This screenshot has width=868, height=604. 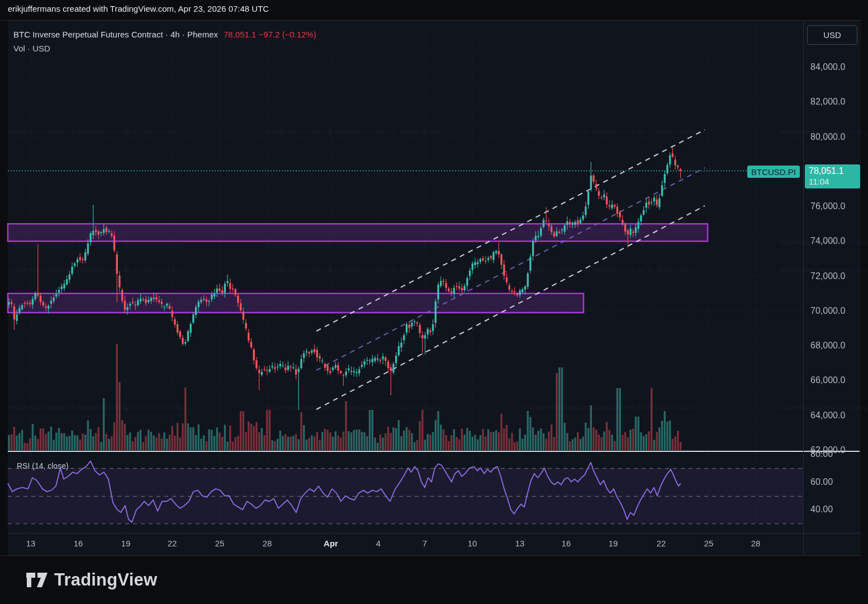 I want to click on y-axis-label: 76,000.0, so click(x=828, y=206).